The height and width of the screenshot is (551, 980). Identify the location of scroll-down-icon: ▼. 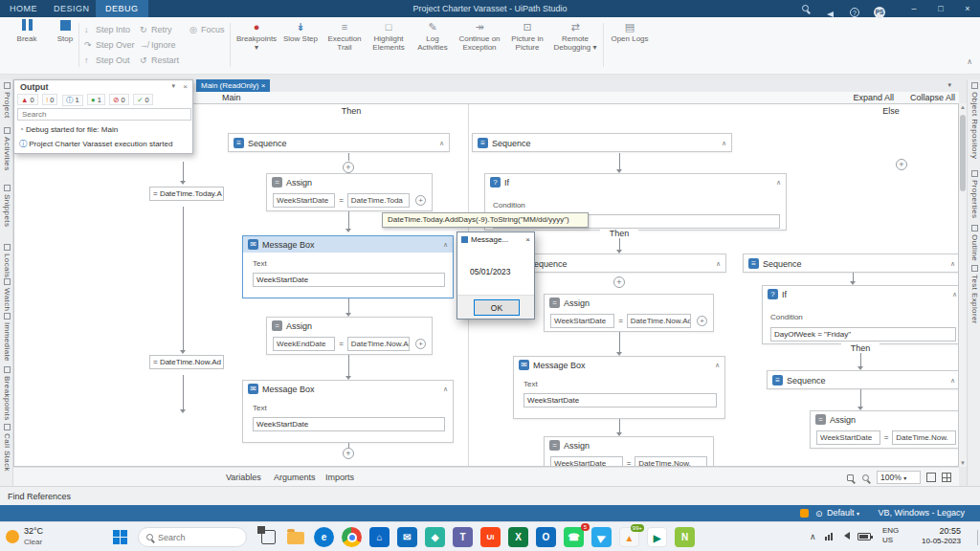
(963, 463).